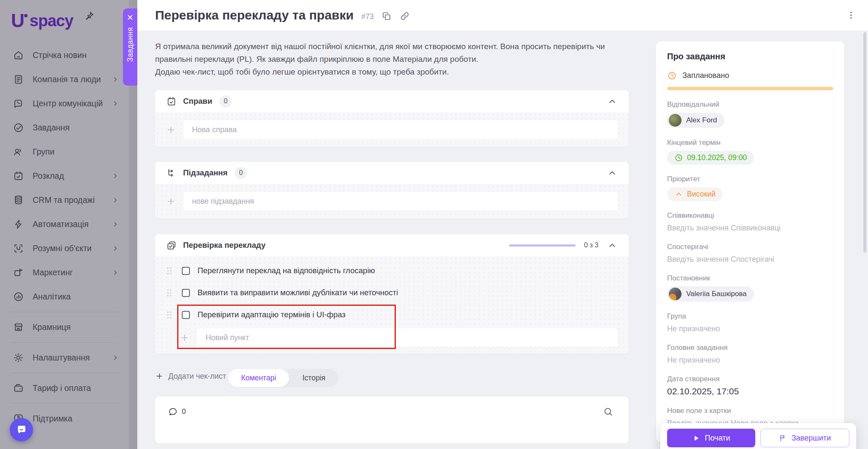 The width and height of the screenshot is (868, 449). What do you see at coordinates (392, 190) in the screenshot?
I see `subtasks-section: Підзадання 0` at bounding box center [392, 190].